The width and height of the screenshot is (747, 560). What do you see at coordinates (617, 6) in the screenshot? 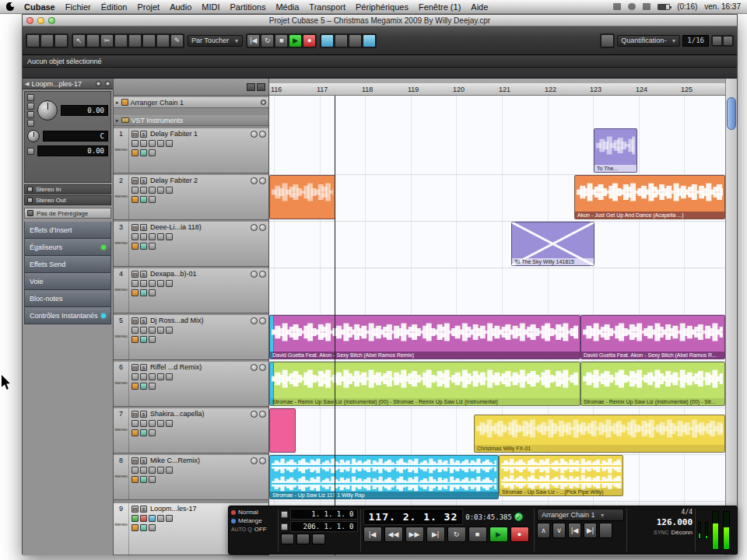
I see `display-status-icon` at bounding box center [617, 6].